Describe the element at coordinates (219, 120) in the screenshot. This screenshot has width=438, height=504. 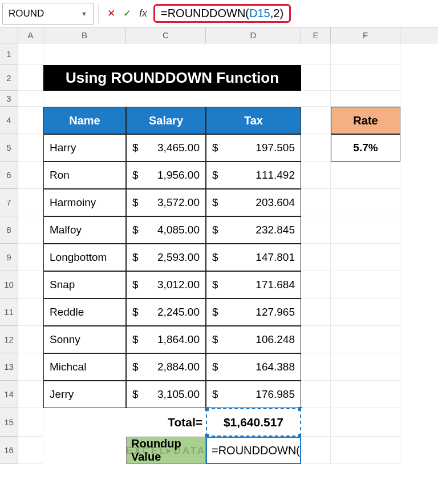
I see `row-4: 4 Name Salary Tax Rate` at that location.